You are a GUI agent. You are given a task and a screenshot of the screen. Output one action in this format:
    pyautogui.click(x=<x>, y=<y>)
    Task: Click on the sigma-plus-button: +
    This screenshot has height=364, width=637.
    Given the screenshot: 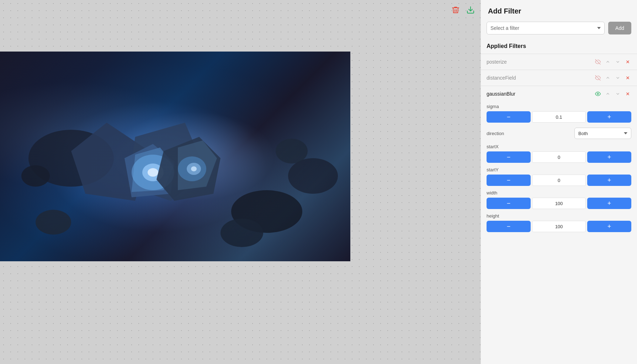 What is the action you would take?
    pyautogui.click(x=609, y=117)
    